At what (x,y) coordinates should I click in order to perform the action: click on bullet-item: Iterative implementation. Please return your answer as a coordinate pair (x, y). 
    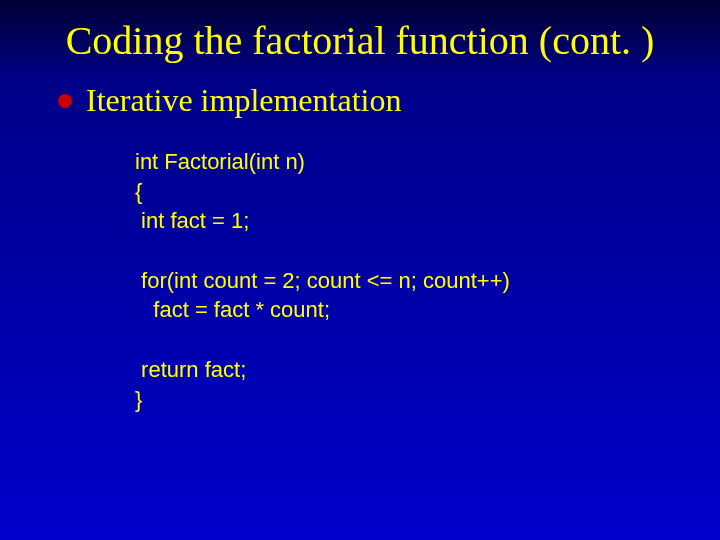
    Looking at the image, I should click on (369, 100).